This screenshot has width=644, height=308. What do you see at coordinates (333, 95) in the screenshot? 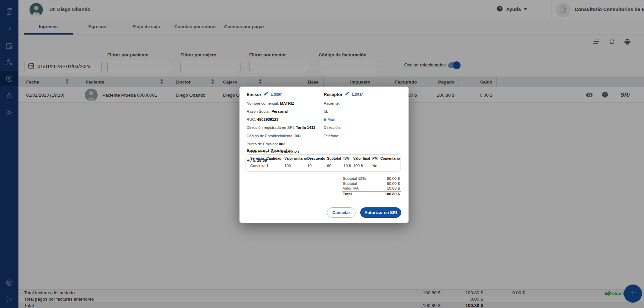
I see `receptor-title: Receptor` at bounding box center [333, 95].